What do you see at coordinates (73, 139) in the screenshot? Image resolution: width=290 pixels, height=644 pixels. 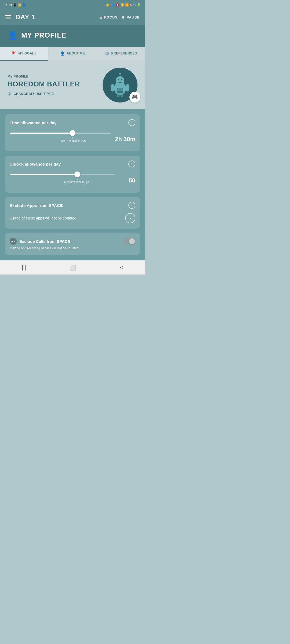 I see `time-allowance-slider-row: ↑ recommended for you 2h 30m` at bounding box center [73, 139].